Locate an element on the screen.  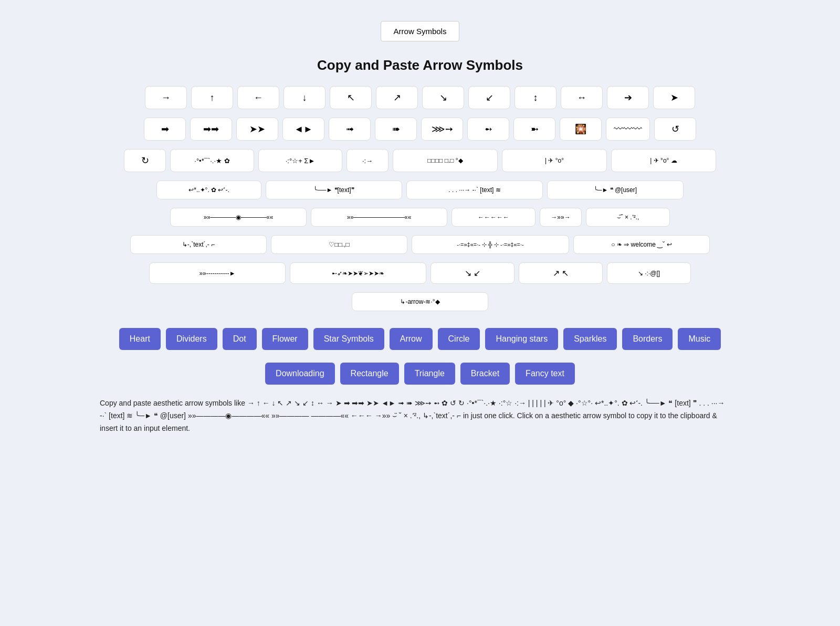
symbol-btn: ↓ is located at coordinates (304, 98).